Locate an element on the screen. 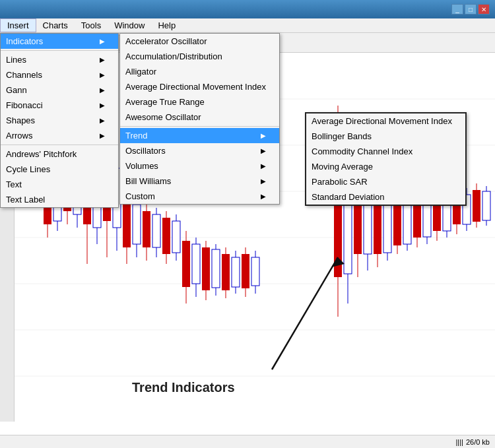 The image size is (495, 448). menu-option-indicators: Indicators ▶ is located at coordinates (59, 41).